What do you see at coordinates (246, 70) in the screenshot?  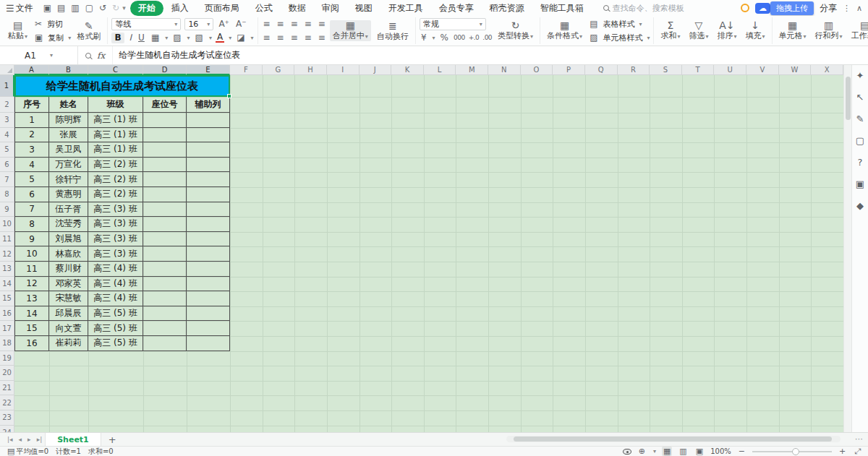 I see `column-header-F: F` at bounding box center [246, 70].